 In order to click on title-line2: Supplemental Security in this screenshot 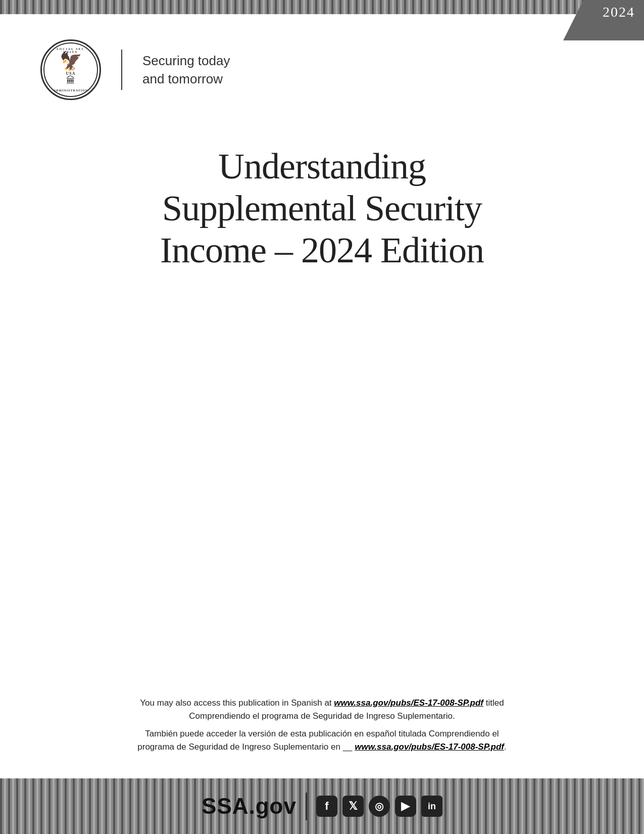, I will do `click(322, 208)`.